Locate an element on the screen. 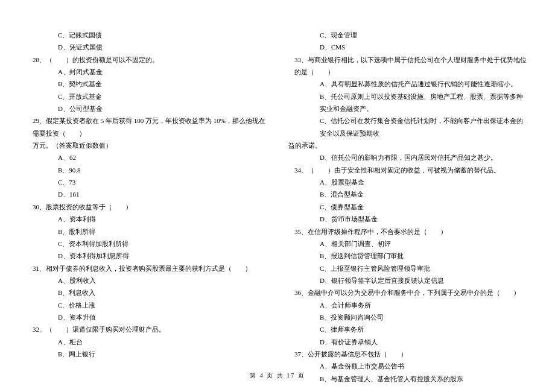 This screenshot has width=555, height=392. q34-option-c: C、债券型基金 is located at coordinates (408, 207).